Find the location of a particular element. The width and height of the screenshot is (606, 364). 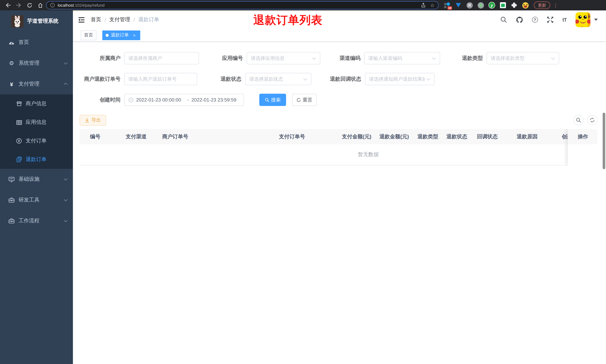

coin-yen-icon is located at coordinates (19, 141).